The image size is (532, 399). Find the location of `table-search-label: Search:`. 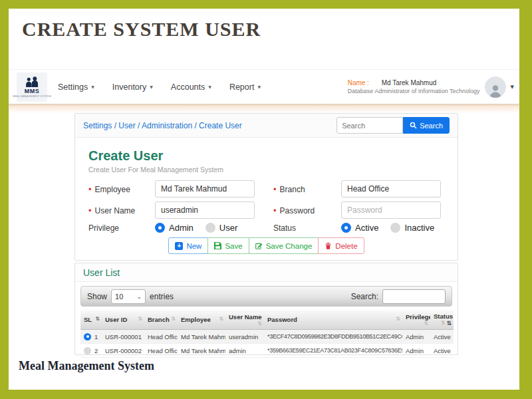

table-search-label: Search: is located at coordinates (364, 297).